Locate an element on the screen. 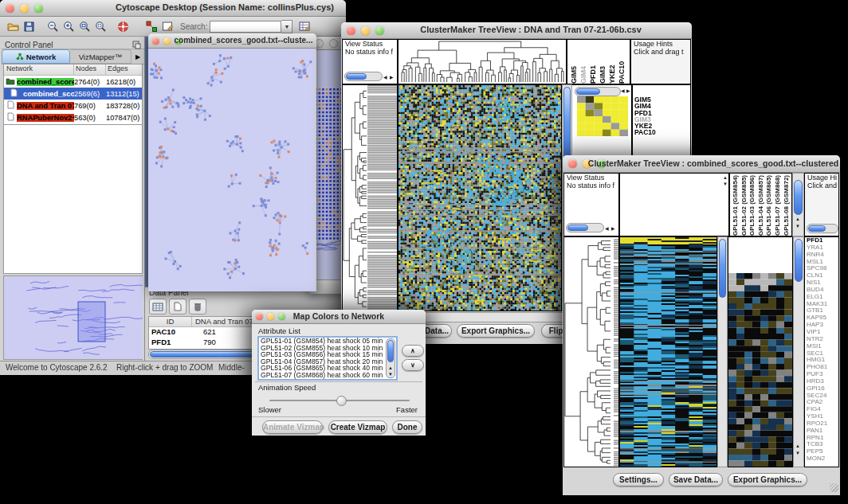  resize-grip is located at coordinates (834, 487).